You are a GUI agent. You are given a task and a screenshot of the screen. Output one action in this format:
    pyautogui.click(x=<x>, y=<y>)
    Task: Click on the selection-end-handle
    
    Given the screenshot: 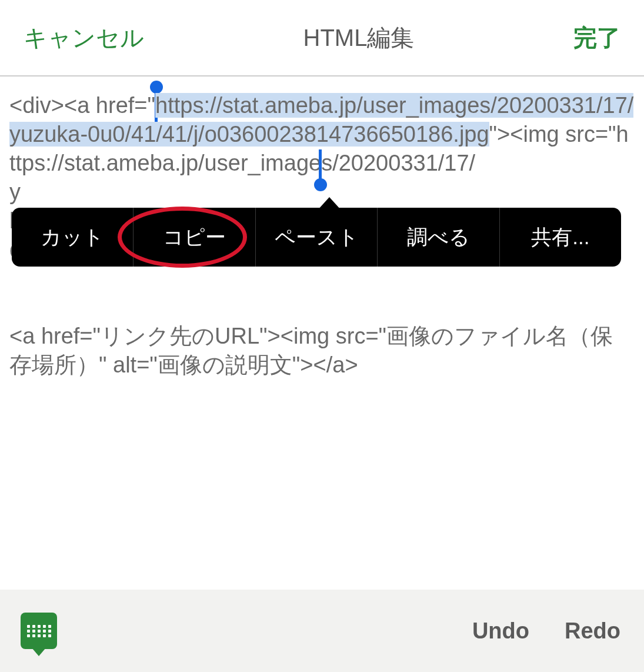 What is the action you would take?
    pyautogui.click(x=321, y=185)
    